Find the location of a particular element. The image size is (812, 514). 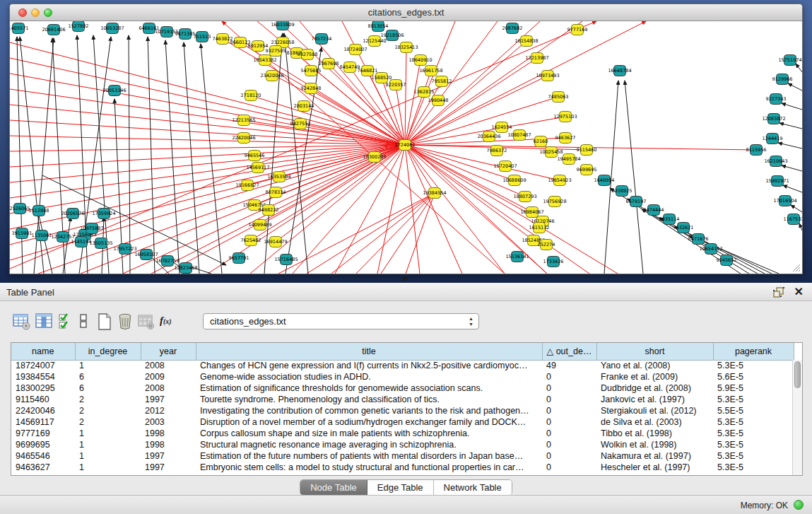

delete-column-icon is located at coordinates (126, 322).